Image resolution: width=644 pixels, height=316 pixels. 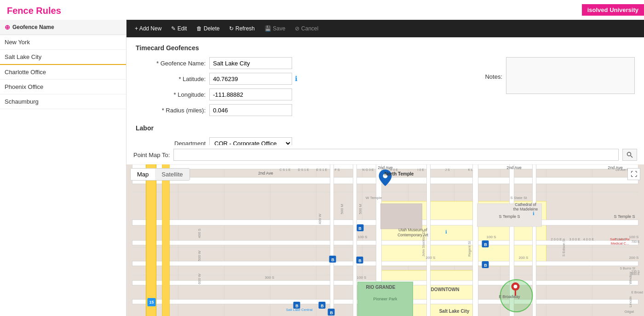 I want to click on svg-text: N G 0 E, so click(x=368, y=170).